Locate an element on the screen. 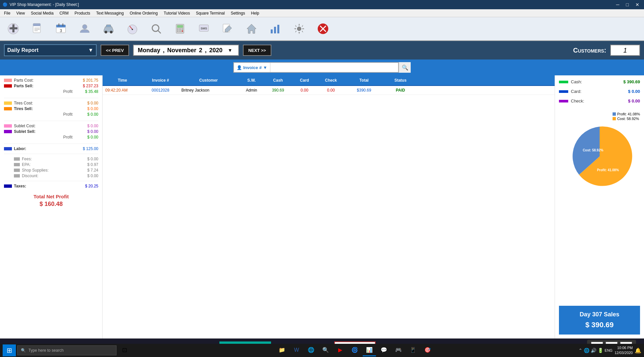 The width and height of the screenshot is (644, 357). menu-square-terminal: Square Terminal is located at coordinates (210, 13).